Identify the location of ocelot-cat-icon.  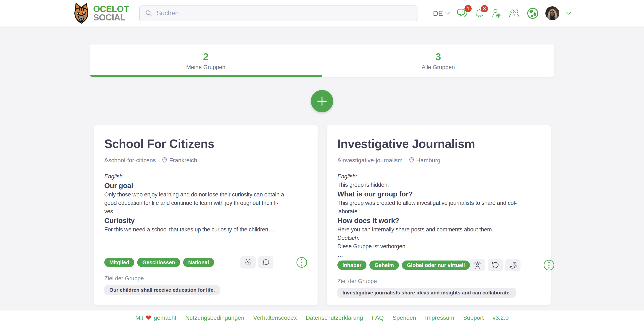
(82, 13).